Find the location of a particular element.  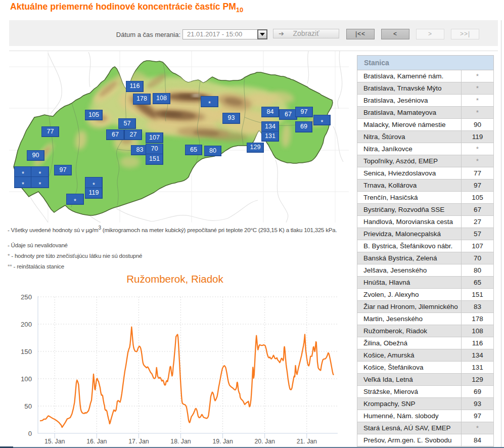

svg-text: 19. Jan is located at coordinates (222, 441).